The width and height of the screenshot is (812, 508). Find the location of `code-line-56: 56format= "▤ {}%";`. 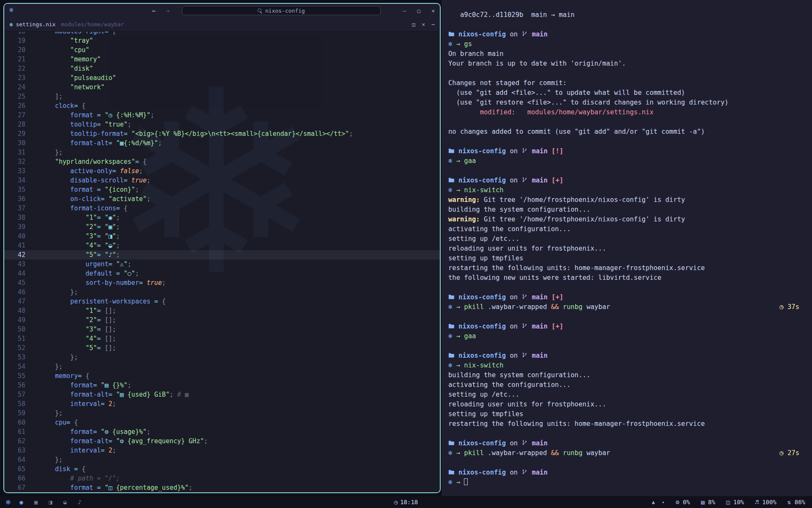

code-line-56: 56format= "▤ {}%"; is located at coordinates (222, 385).